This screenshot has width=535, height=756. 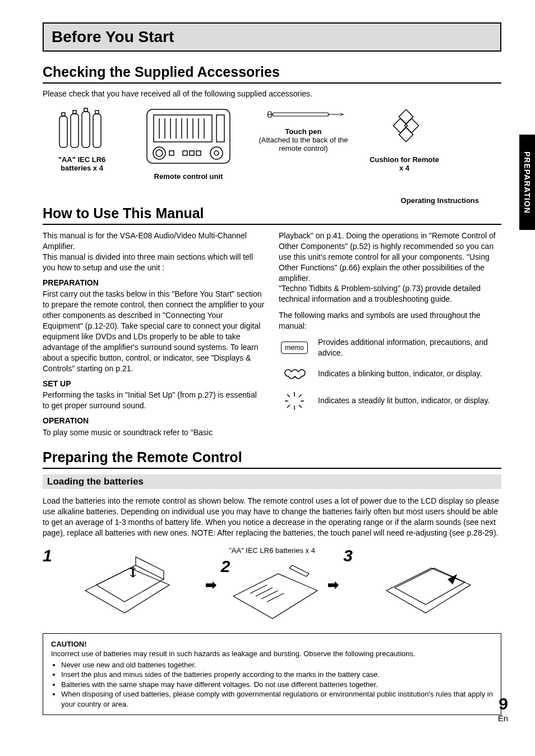 I want to click on howto-p1: This manual is for the VSA-E08 Audio/Vid…, so click(x=154, y=241).